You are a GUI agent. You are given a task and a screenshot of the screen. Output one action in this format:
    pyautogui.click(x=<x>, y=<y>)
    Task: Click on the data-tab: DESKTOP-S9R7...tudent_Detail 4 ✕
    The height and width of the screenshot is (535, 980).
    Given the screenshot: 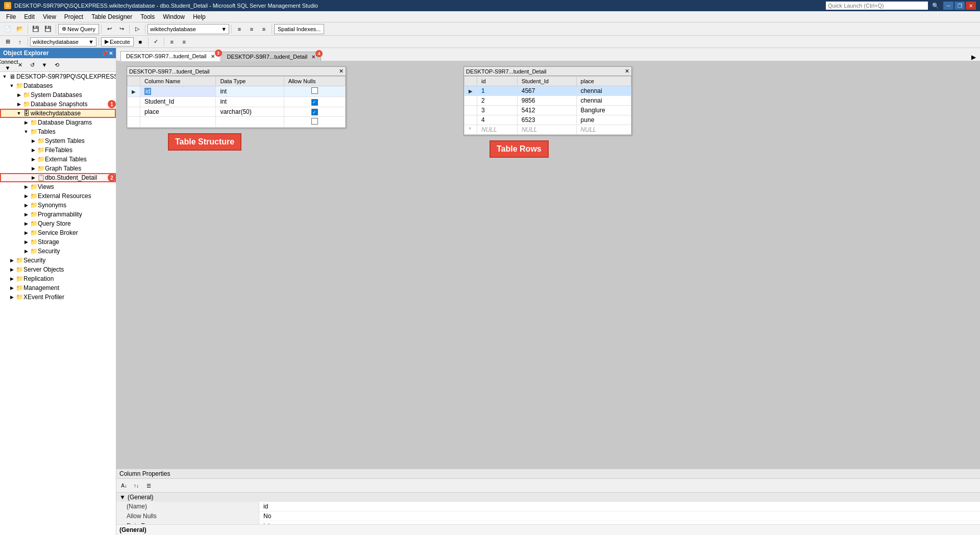 What is the action you would take?
    pyautogui.click(x=272, y=56)
    